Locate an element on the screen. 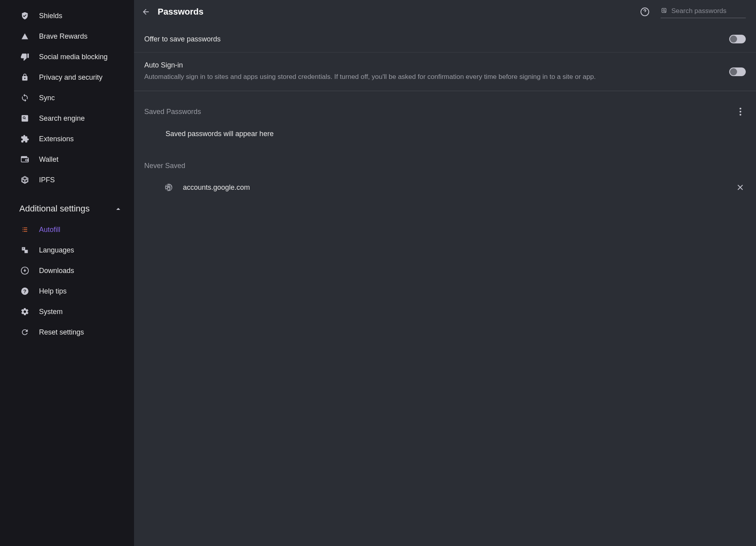 The width and height of the screenshot is (756, 546). search-container is located at coordinates (703, 12).